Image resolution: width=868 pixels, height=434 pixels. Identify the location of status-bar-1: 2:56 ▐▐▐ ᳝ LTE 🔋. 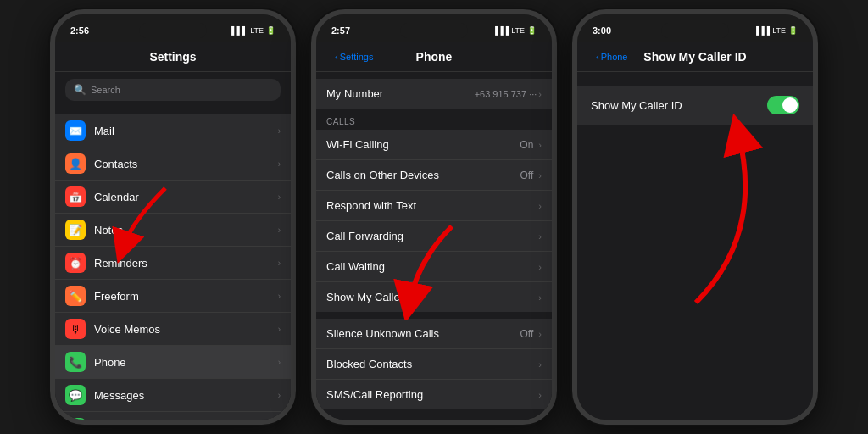
(173, 28).